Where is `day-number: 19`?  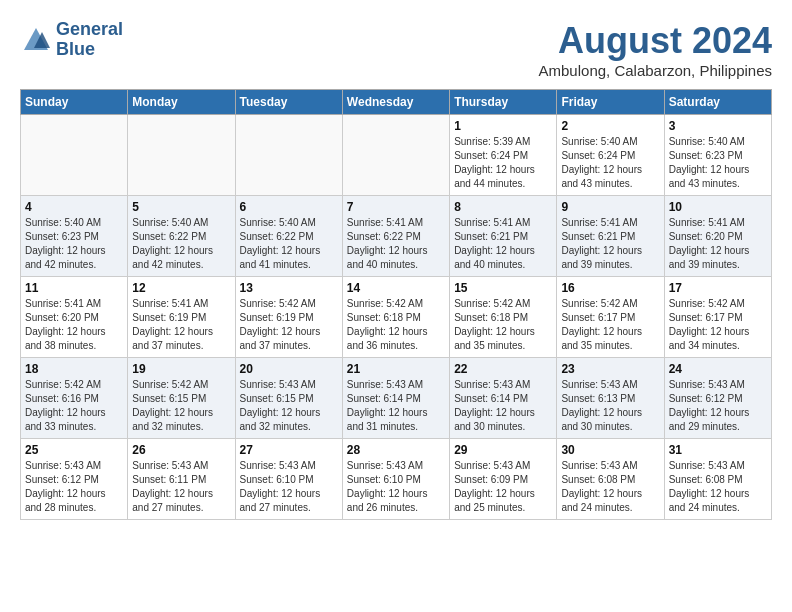
day-number: 19 is located at coordinates (181, 369).